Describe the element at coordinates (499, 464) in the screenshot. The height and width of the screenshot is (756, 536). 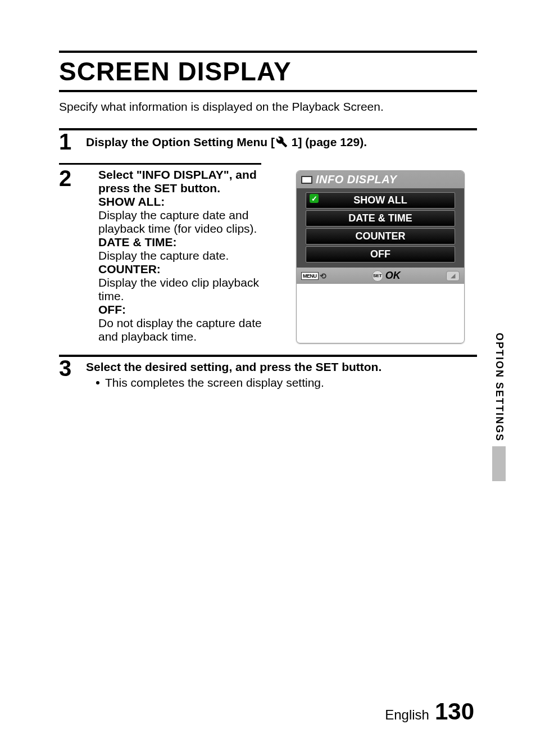
I see `section-tab-marker` at that location.